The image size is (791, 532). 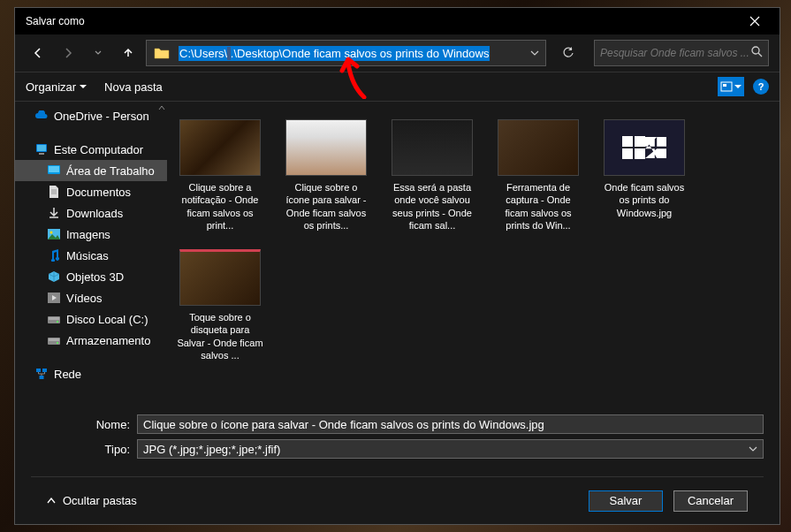 I want to click on sidebar-item-pc: Este Computador, so click(x=91, y=149).